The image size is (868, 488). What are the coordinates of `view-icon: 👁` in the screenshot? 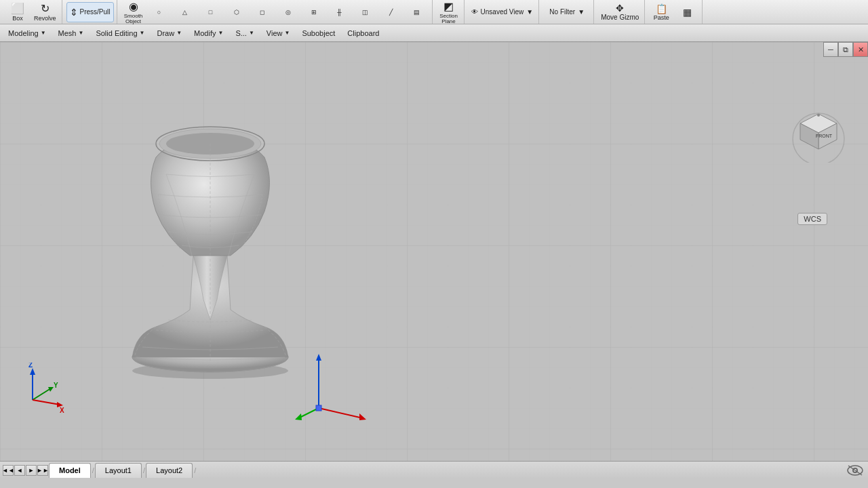 It's located at (475, 12).